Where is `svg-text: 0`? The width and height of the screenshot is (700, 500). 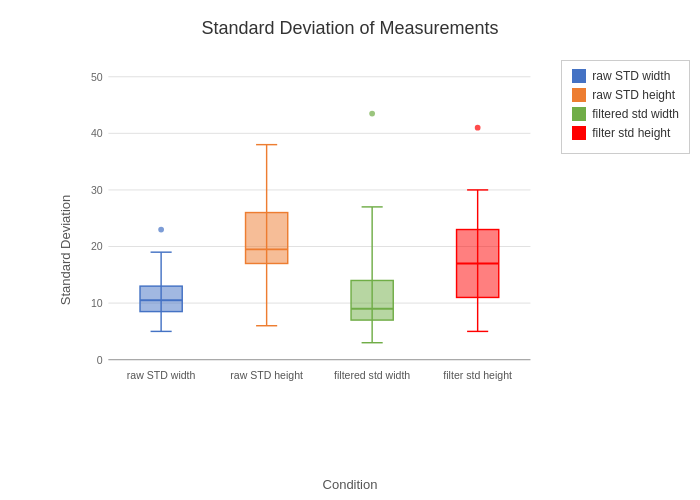 svg-text: 0 is located at coordinates (100, 360).